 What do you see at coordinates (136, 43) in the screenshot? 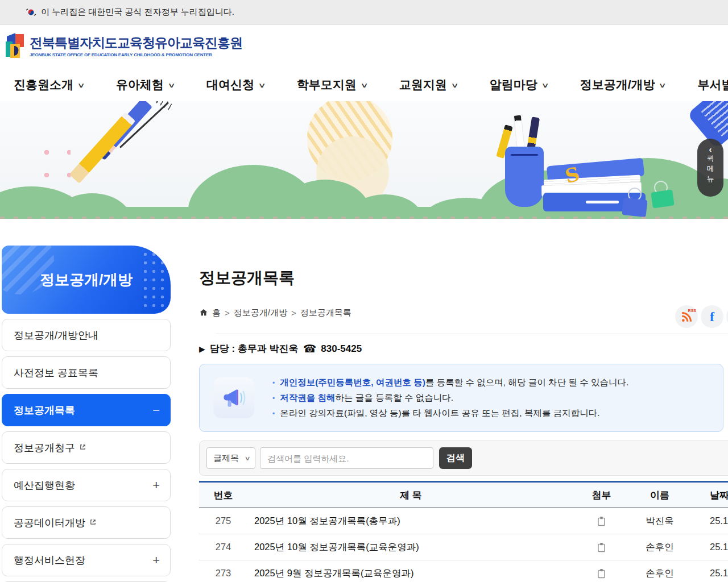
I see `logo-title: 전북특별자치도교육청유아교육진흥원` at bounding box center [136, 43].